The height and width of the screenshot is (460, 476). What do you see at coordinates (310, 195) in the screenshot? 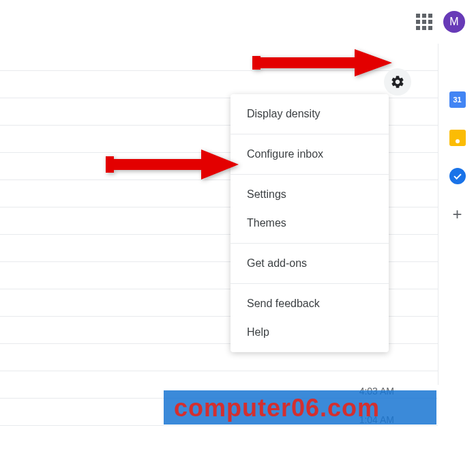
I see `menu-settings: Settings` at bounding box center [310, 195].